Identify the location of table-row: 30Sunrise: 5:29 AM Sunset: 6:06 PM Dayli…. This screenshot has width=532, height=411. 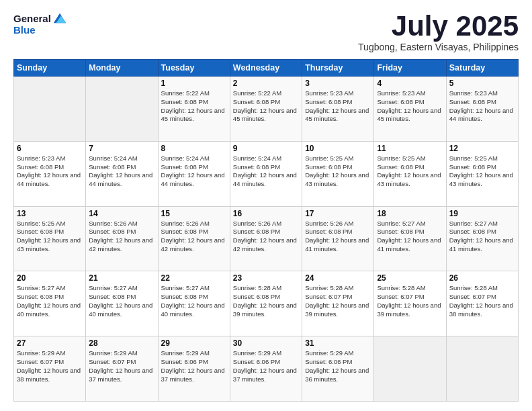
(266, 369).